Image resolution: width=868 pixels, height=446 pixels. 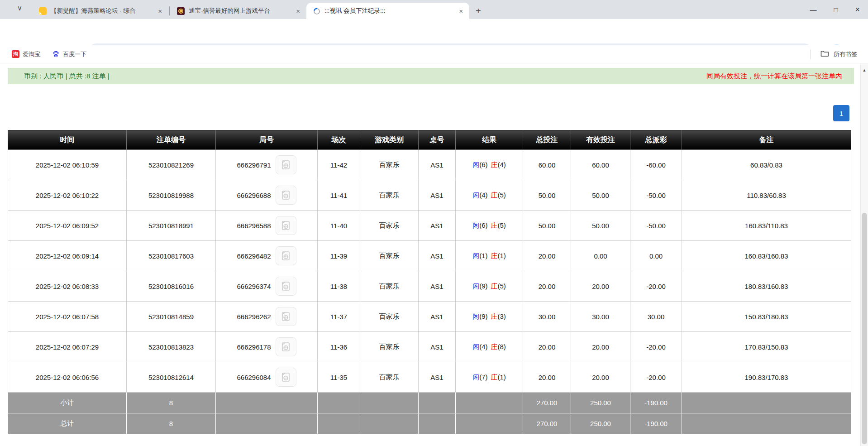 What do you see at coordinates (67, 256) in the screenshot?
I see `cell-time: 2025-12-02 06:09:14` at bounding box center [67, 256].